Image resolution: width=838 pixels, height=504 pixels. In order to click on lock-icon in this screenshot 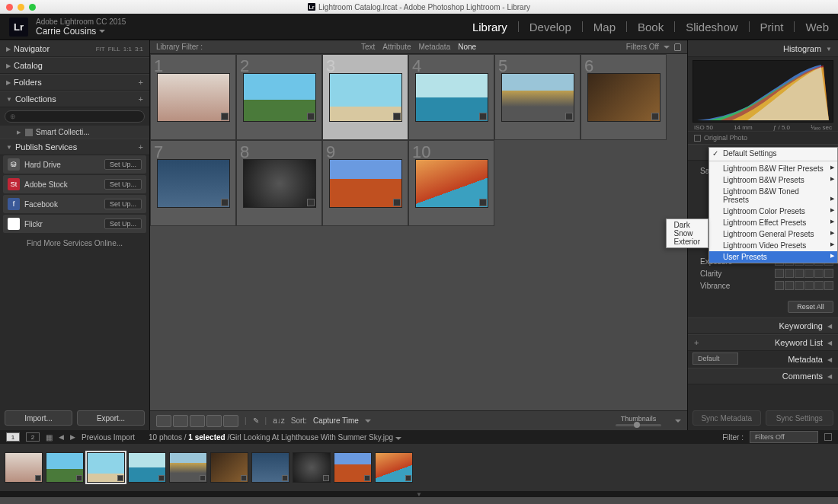, I will do `click(678, 47)`.